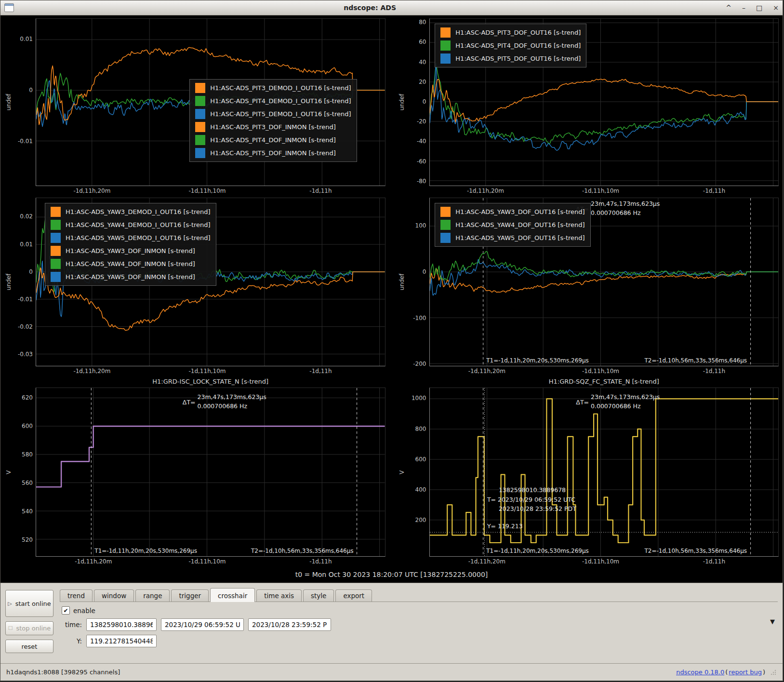 Image resolution: width=784 pixels, height=682 pixels. I want to click on close-icon: ×, so click(776, 8).